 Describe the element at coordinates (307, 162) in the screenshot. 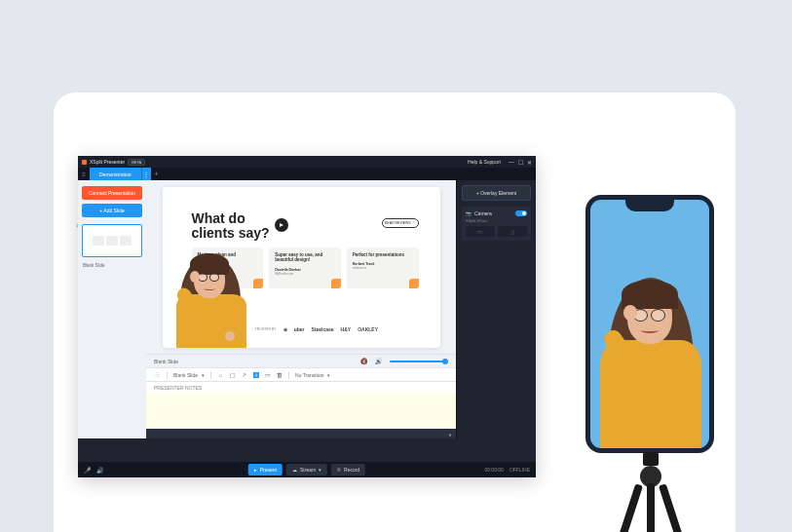

I see `titlebar: XSplit Presenter BETA Help & Support — ☐…` at that location.